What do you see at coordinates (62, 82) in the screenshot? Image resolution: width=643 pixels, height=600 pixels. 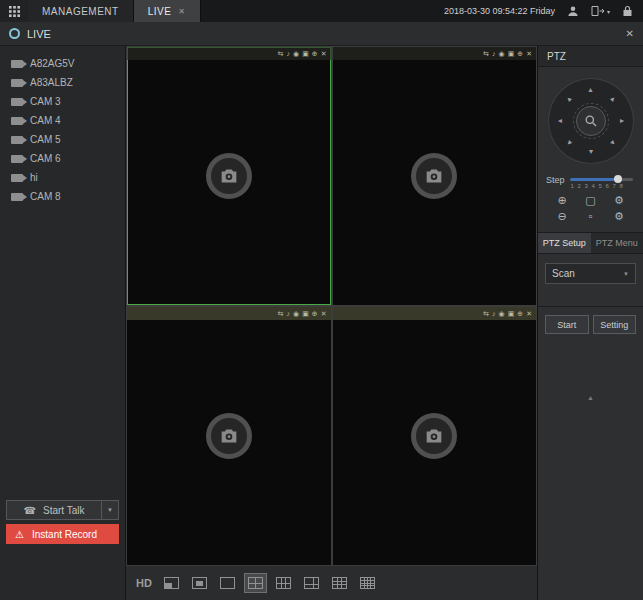 I see `camera-item: A83ALBZ` at bounding box center [62, 82].